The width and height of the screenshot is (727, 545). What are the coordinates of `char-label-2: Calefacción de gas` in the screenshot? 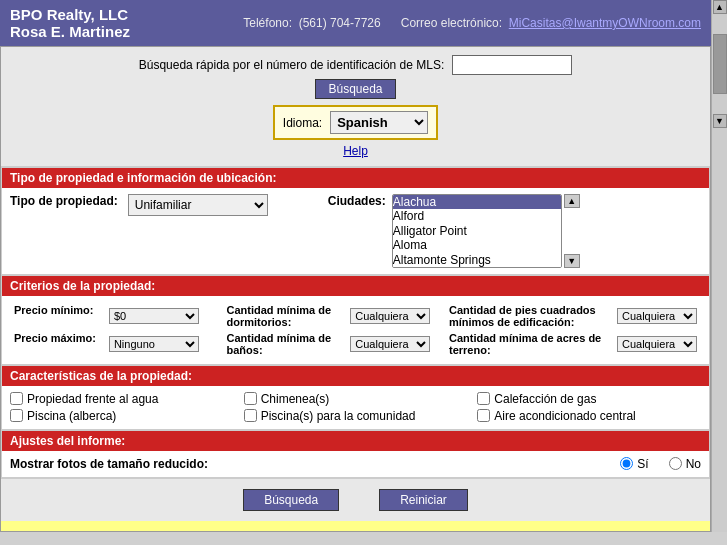 It's located at (545, 399).